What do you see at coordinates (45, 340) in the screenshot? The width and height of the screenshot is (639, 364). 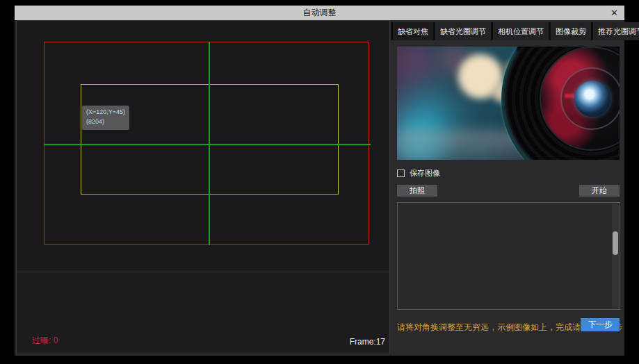 I see `overexposure-label: 过曝: 0` at bounding box center [45, 340].